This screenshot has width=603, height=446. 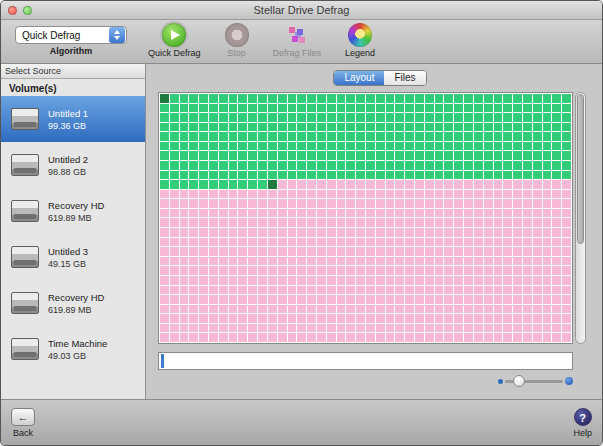 I want to click on toolbar: Quick Defrag Algorithm Quick Defrag Stop…, so click(x=302, y=42).